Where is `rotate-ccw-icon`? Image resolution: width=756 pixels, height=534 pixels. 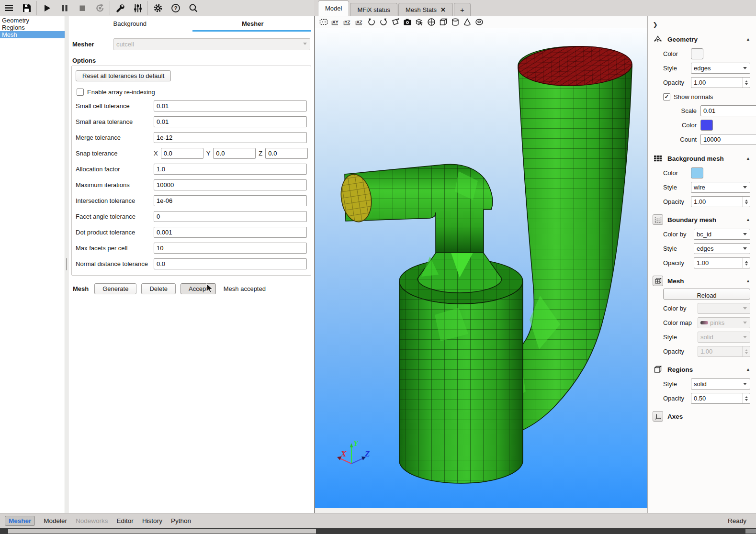 rotate-ccw-icon is located at coordinates (372, 22).